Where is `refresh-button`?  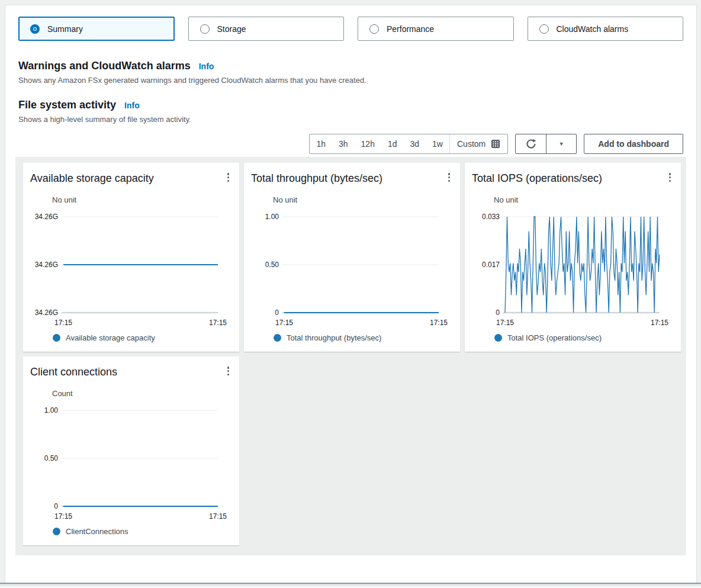 refresh-button is located at coordinates (530, 144).